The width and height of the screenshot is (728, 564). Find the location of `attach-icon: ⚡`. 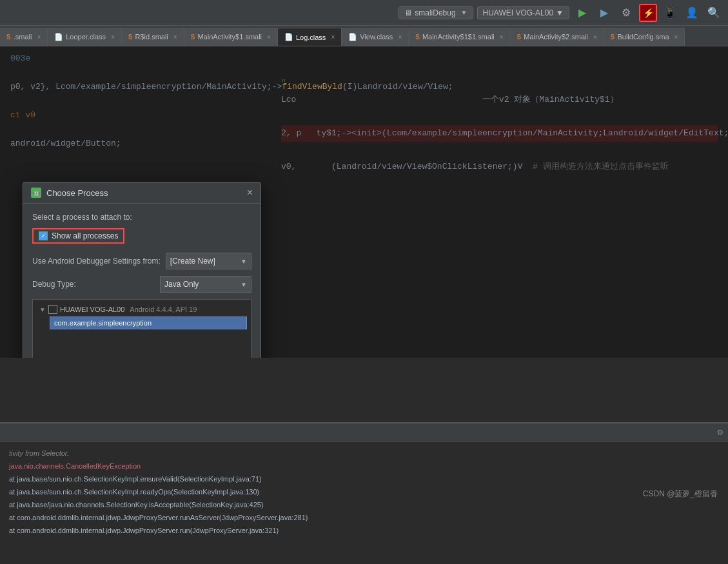

attach-icon: ⚡ is located at coordinates (649, 13).